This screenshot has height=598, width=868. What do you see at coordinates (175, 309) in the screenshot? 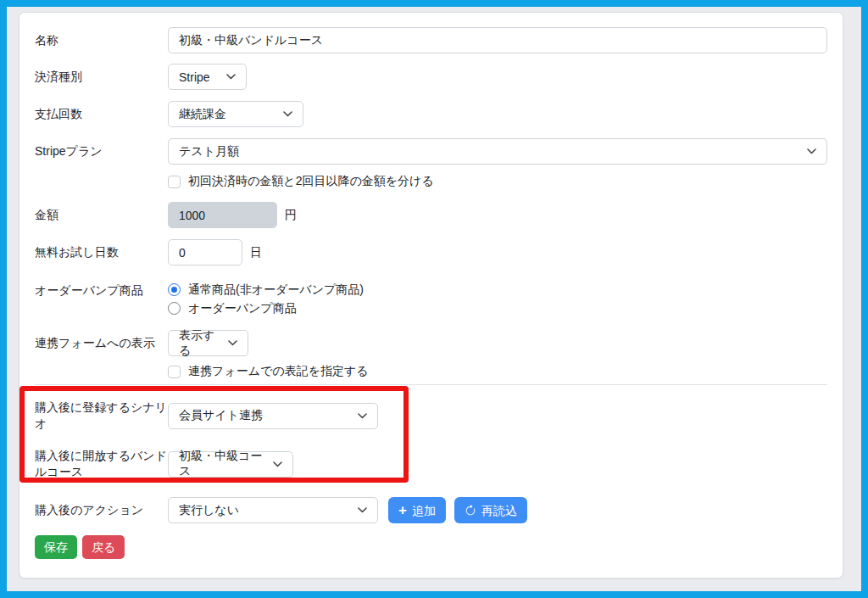
I see `radio-unchecked-icon` at bounding box center [175, 309].